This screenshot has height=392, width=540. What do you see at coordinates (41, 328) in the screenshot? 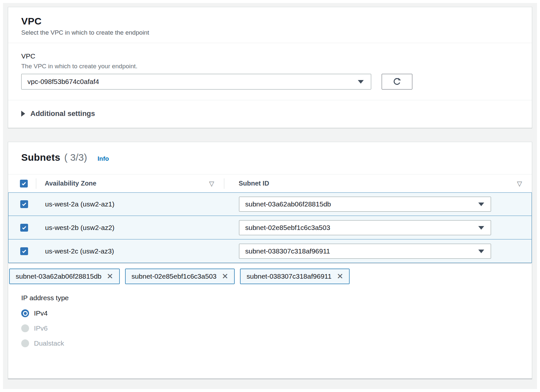
I see `radio-ipv6-label: IPv6` at bounding box center [41, 328].